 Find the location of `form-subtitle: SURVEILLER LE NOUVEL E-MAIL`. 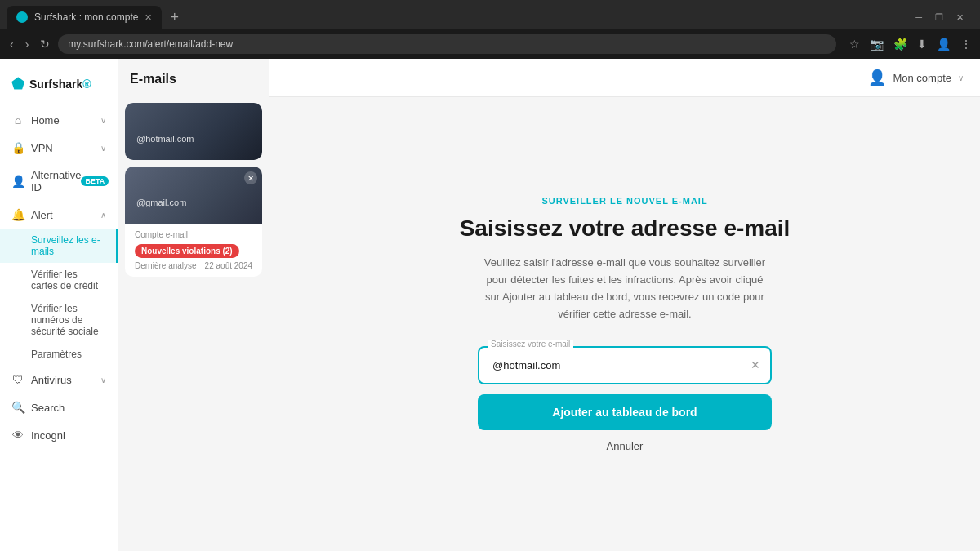

form-subtitle: SURVEILLER LE NOUVEL E-MAIL is located at coordinates (624, 201).